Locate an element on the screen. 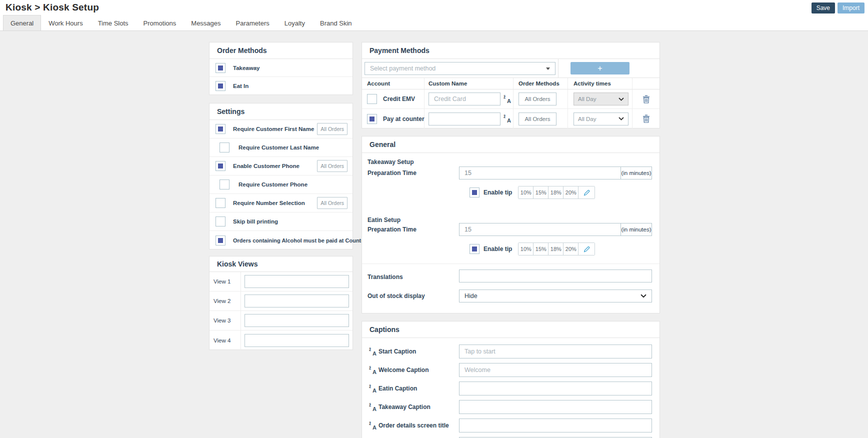  order-methods-panel: Order Methods Takeaway Eat In is located at coordinates (281, 68).